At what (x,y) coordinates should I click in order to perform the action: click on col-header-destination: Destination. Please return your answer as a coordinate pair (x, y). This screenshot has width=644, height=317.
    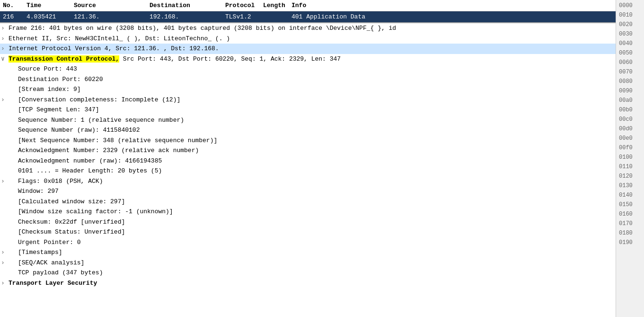
    Looking at the image, I should click on (185, 6).